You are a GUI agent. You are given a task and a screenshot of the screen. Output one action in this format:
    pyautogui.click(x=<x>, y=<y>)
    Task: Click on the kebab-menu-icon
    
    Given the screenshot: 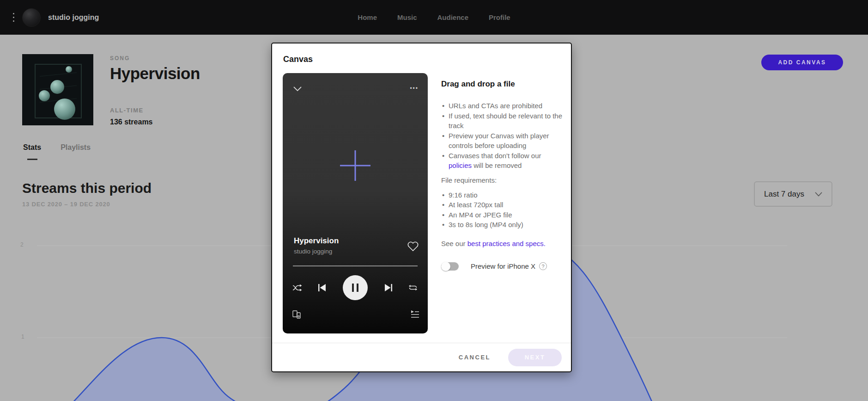 What is the action you would take?
    pyautogui.click(x=13, y=18)
    